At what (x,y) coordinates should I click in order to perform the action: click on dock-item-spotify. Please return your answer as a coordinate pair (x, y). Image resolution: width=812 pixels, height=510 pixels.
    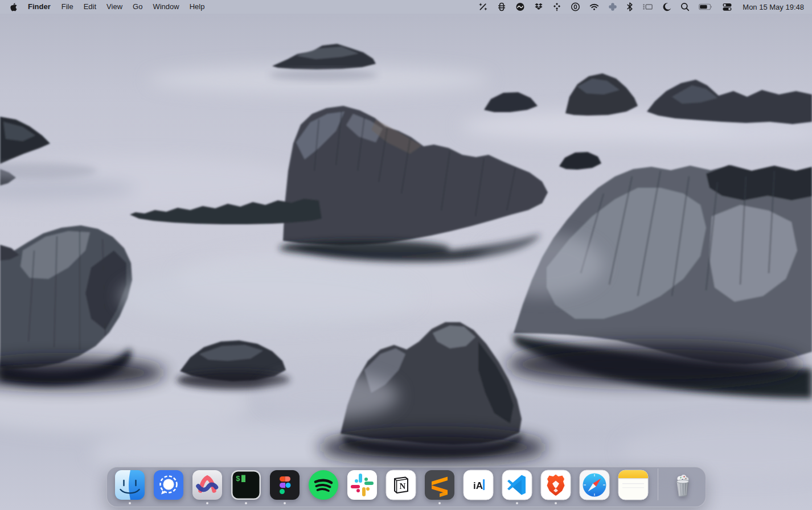
    Looking at the image, I should click on (323, 488).